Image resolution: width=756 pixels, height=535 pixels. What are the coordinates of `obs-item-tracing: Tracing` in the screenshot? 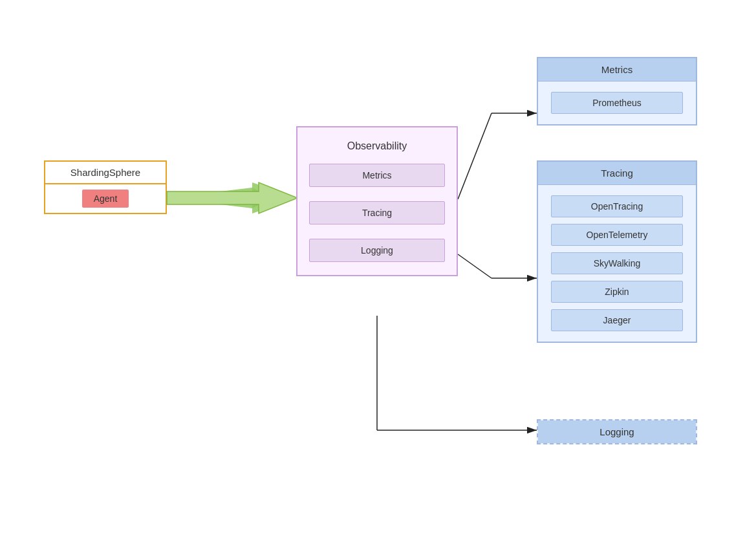 It's located at (377, 213).